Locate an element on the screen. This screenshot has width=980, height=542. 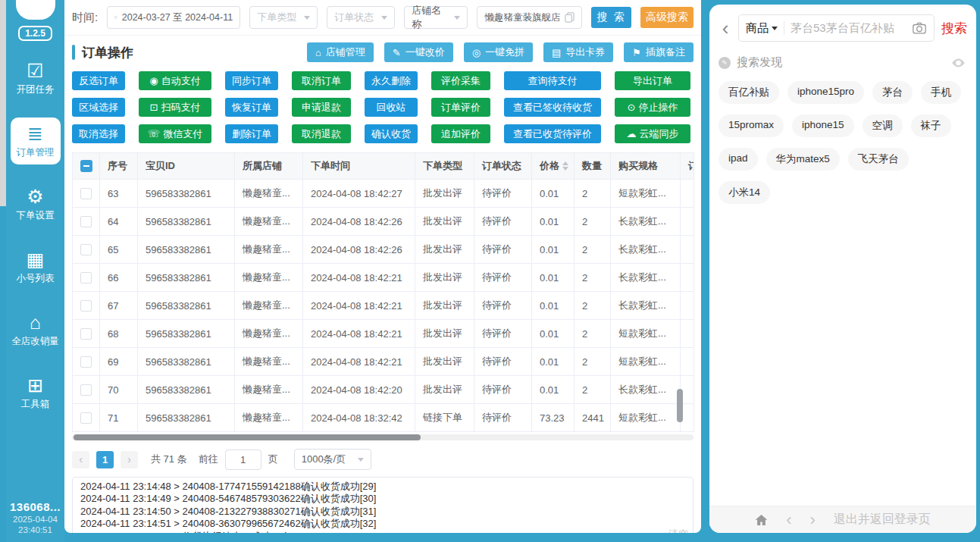
camera-icon is located at coordinates (919, 28).